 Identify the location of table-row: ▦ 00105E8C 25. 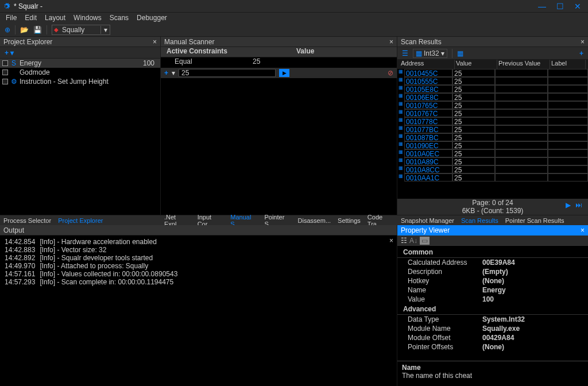
(493, 89).